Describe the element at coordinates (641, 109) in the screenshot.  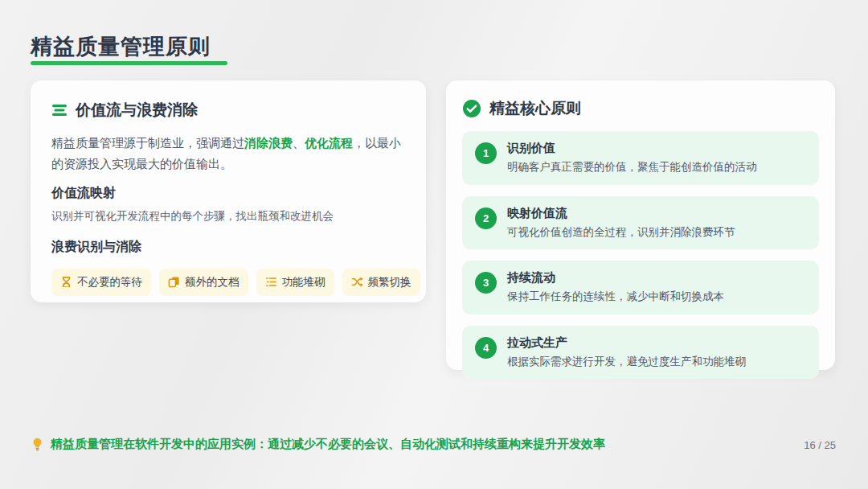
I see `right-card-header: 精益核心原则` at that location.